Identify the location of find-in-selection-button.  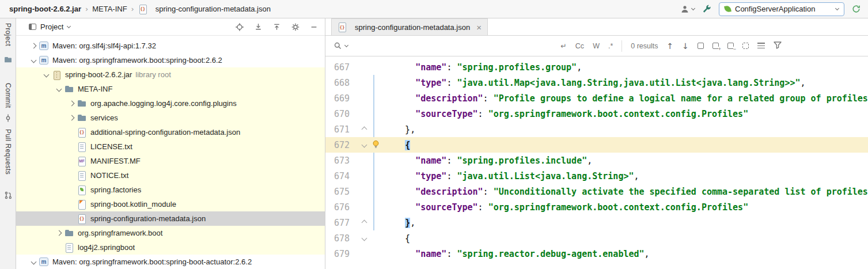
(700, 46).